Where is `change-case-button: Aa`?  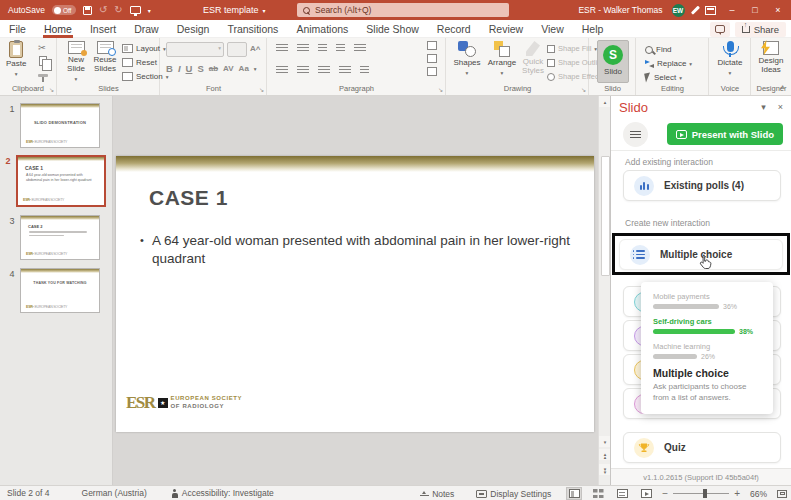 change-case-button: Aa is located at coordinates (244, 68).